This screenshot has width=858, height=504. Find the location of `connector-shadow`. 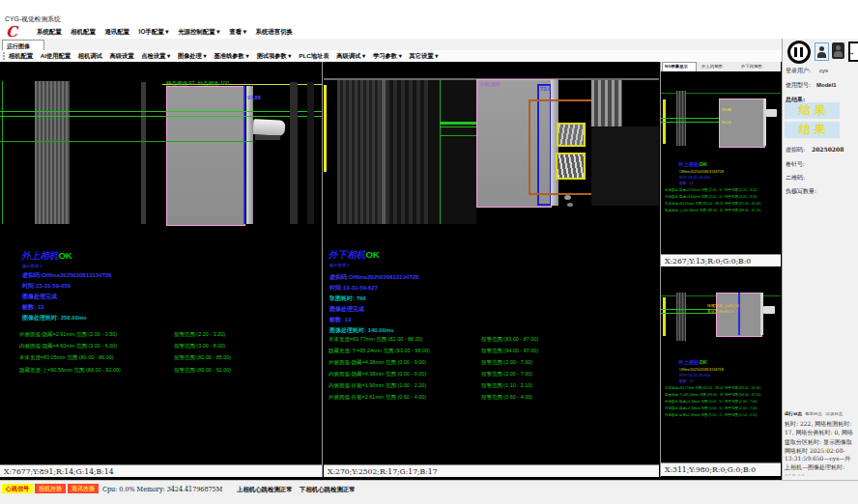

connector-shadow is located at coordinates (268, 137).